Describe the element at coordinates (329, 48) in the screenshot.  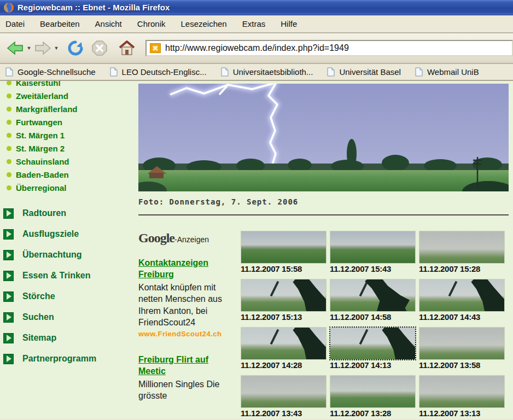
I see `url-bar: ⌘ http://www.regiowebcam.de/index.php?id…` at that location.